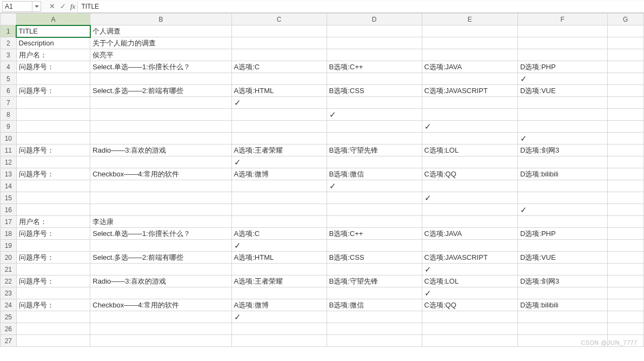 This screenshot has width=644, height=361. I want to click on cell-F7, so click(562, 103).